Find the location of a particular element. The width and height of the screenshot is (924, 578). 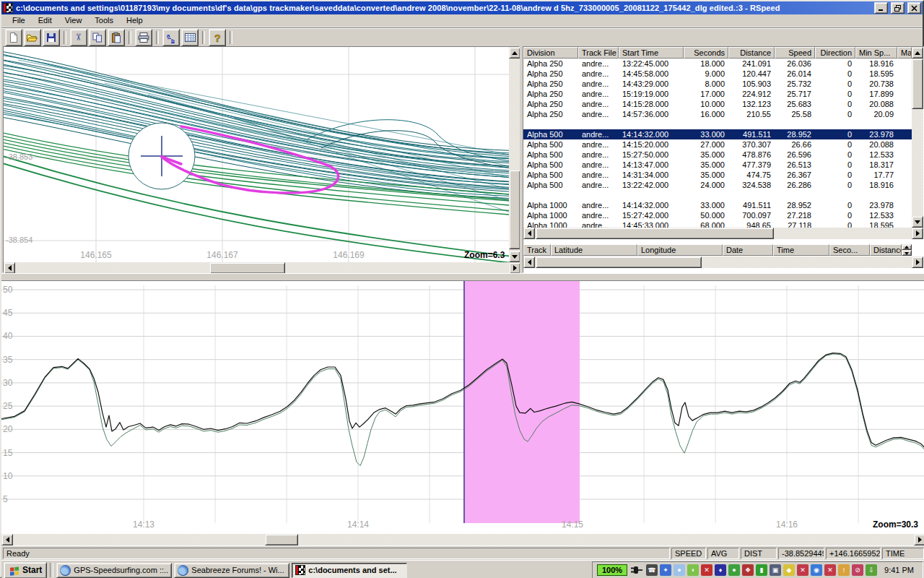

no-connection-icon: ✕ is located at coordinates (707, 570).